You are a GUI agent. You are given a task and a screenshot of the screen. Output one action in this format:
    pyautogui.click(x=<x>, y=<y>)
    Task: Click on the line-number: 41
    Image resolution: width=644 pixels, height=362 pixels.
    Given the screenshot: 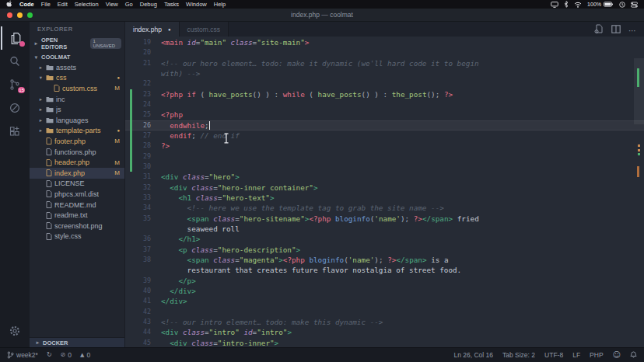 What is the action you would take?
    pyautogui.click(x=142, y=301)
    